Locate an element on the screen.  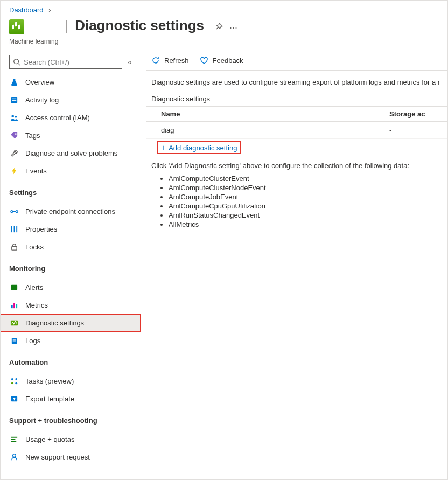
breadcrumb-dashboard: Dashboard is located at coordinates (26, 10).